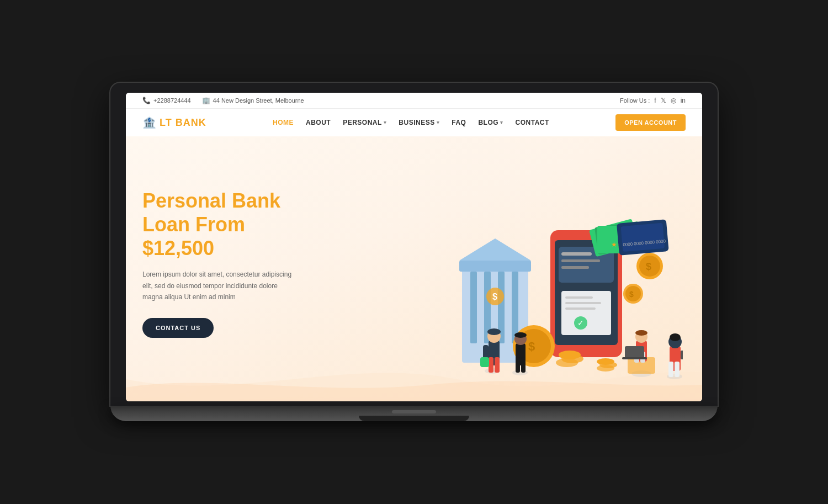 The height and width of the screenshot is (504, 828). I want to click on nav-item-about: ABOUT, so click(318, 123).